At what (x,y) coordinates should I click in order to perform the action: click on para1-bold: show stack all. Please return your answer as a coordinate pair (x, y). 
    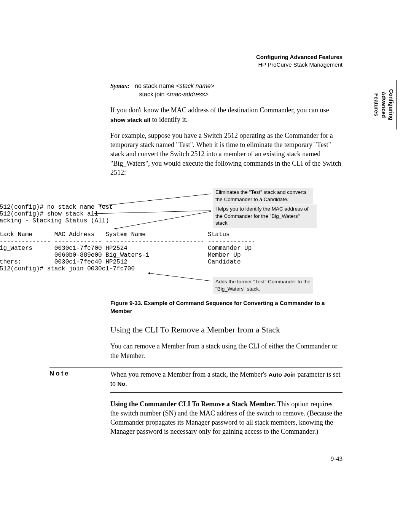
    Looking at the image, I should click on (130, 120).